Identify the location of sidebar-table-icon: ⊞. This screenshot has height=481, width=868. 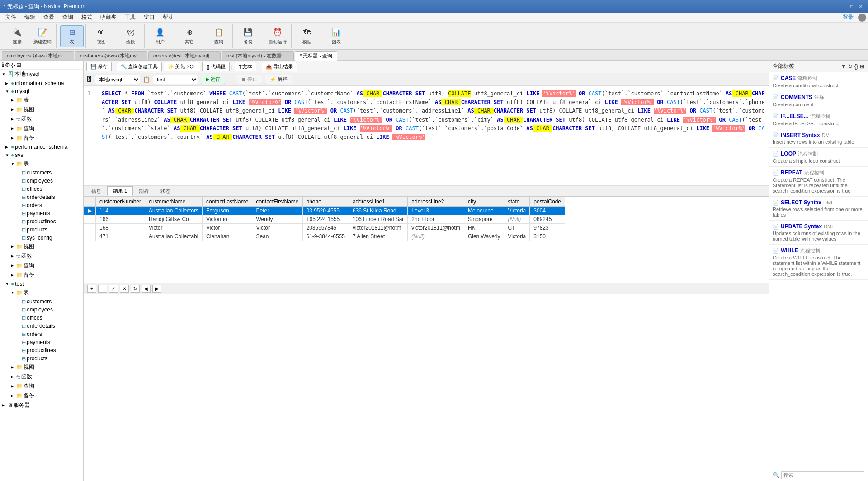
(19, 65).